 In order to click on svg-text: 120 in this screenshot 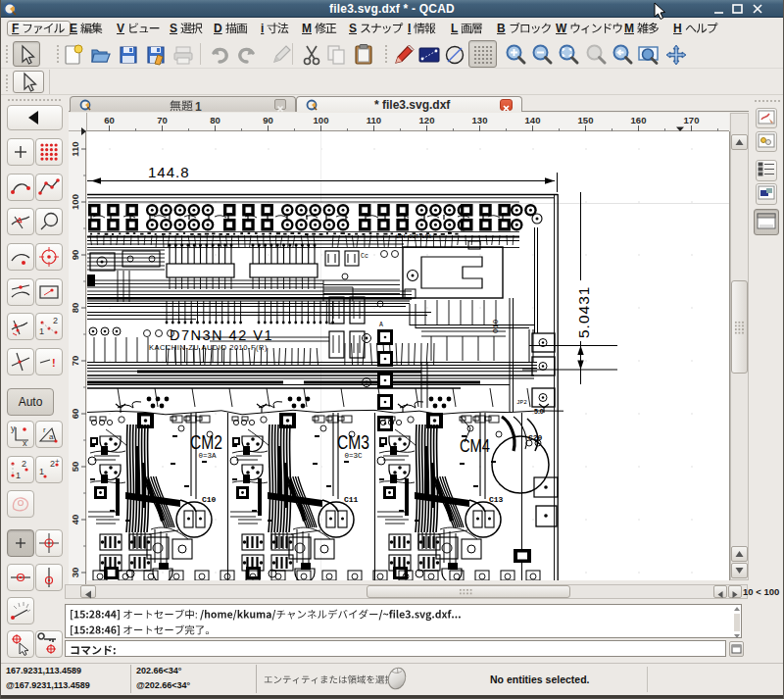, I will do `click(427, 120)`.